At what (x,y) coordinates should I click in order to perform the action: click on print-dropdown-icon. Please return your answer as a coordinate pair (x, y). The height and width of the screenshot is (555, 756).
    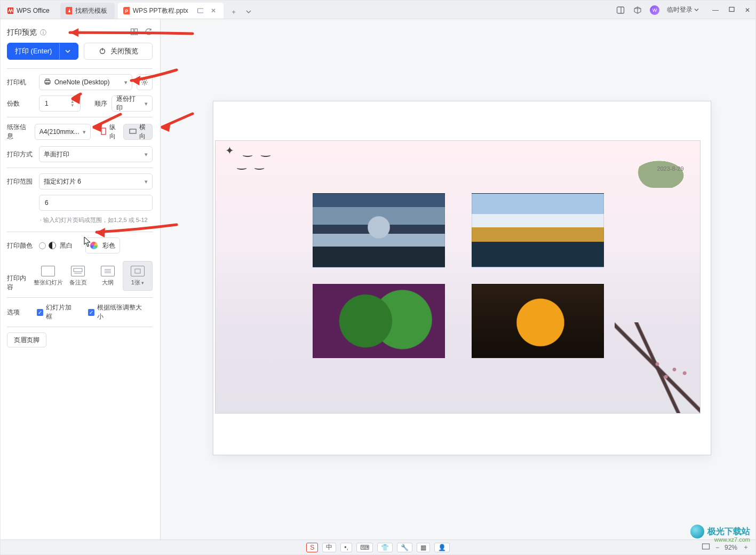
    Looking at the image, I should click on (65, 51).